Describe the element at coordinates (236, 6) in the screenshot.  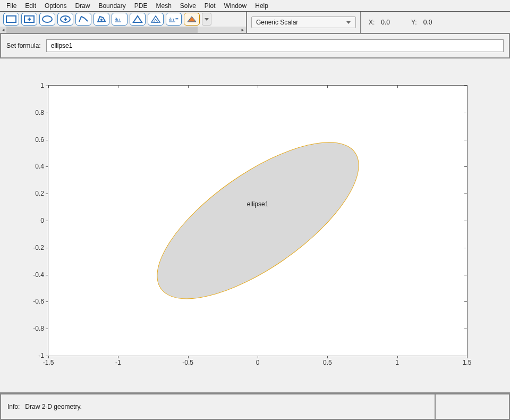
I see `menu-window: Window` at that location.